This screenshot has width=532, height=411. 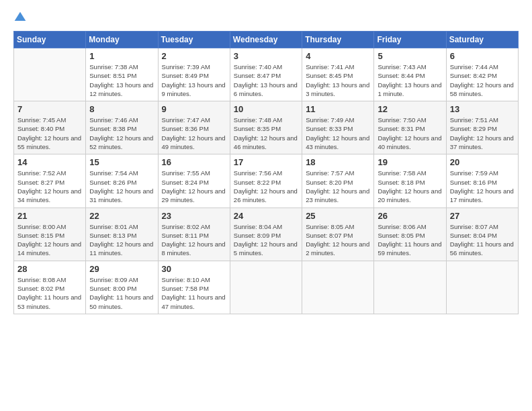 What do you see at coordinates (410, 181) in the screenshot?
I see `calendar-cell: 19Sunrise: 7:58 AMSunset: 8:18 PMDayligh…` at bounding box center [410, 181].